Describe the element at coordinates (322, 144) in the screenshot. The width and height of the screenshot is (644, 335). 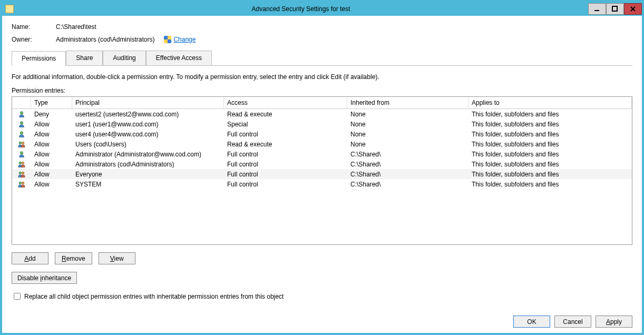
I see `table-row: AllowUsers (cod\Users)Read & executeNone…` at that location.